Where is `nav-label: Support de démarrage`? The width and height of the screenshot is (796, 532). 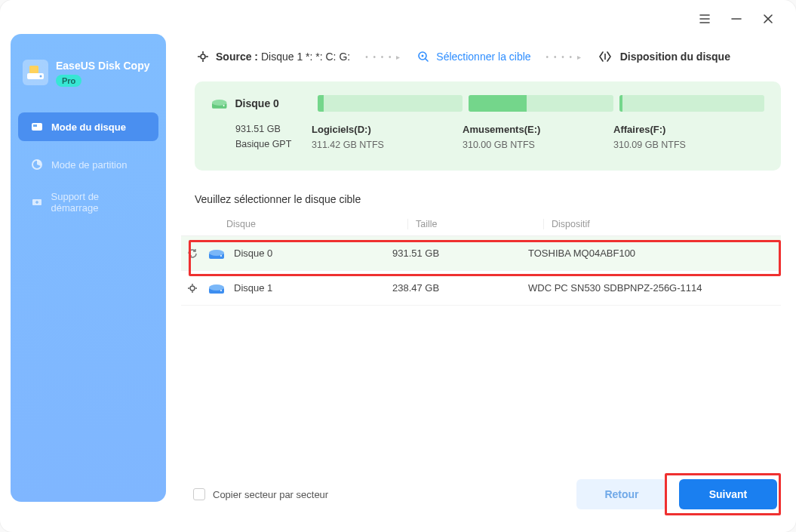 nav-label: Support de démarrage is located at coordinates (100, 202).